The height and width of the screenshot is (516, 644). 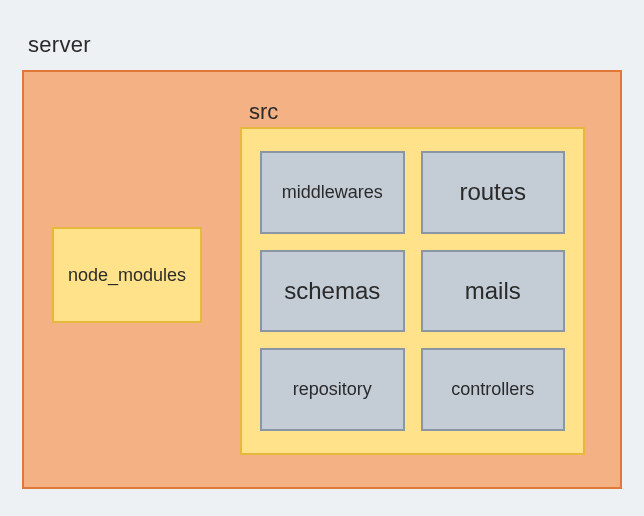 What do you see at coordinates (60, 45) in the screenshot?
I see `server-label: server` at bounding box center [60, 45].